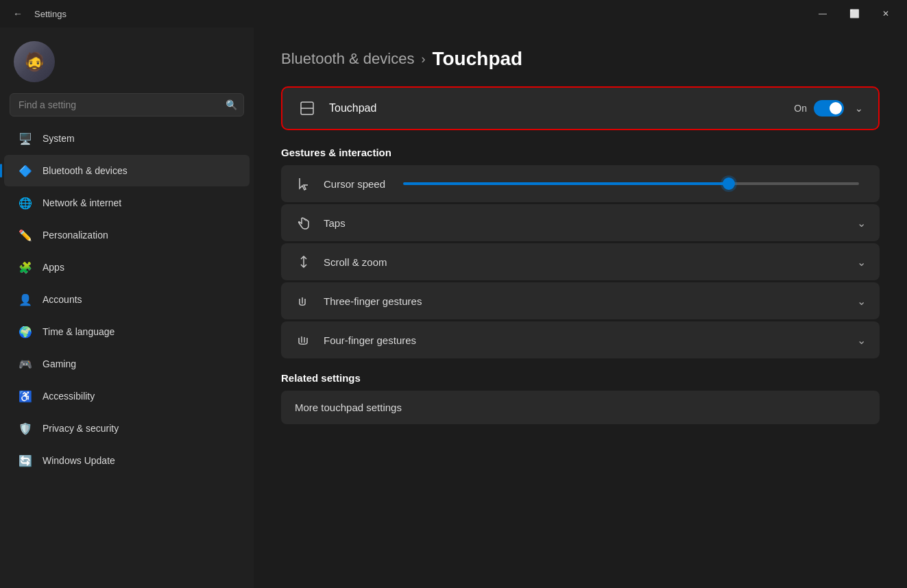 Image resolution: width=907 pixels, height=588 pixels. What do you see at coordinates (861, 340) in the screenshot?
I see `four-finger-chevron-icon: ⌄` at bounding box center [861, 340].